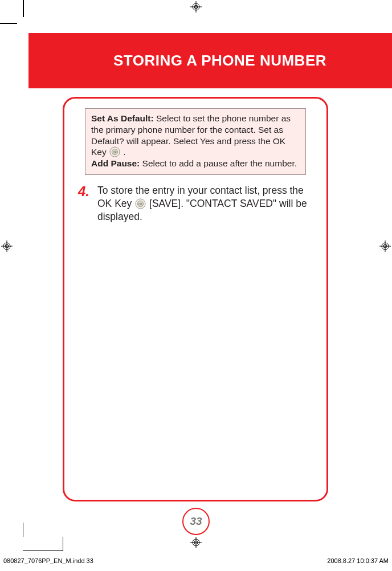 The image size is (392, 571). I want to click on section-header: STORING A PHONE NUMBER, so click(210, 60).